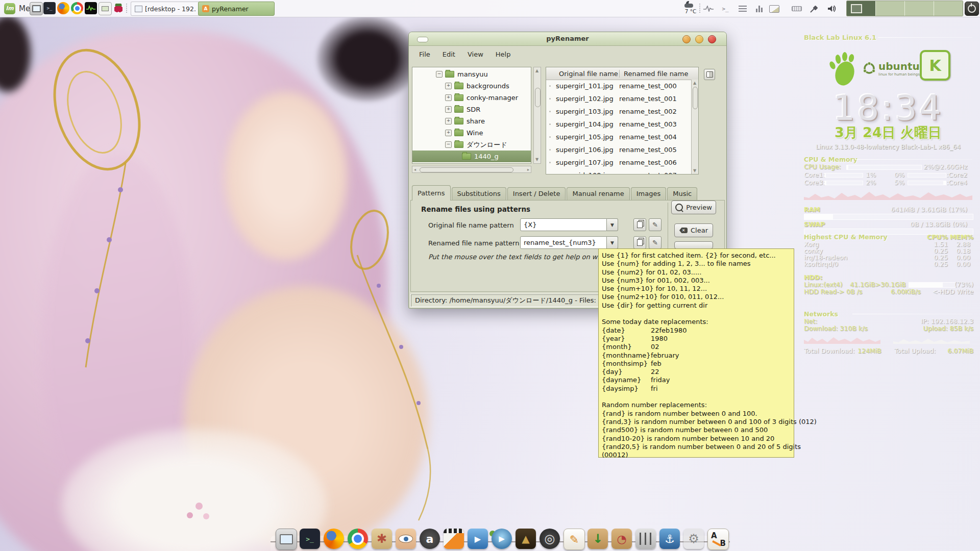 Image resolution: width=980 pixels, height=551 pixels. I want to click on dock-terminal-icon: >_, so click(310, 539).